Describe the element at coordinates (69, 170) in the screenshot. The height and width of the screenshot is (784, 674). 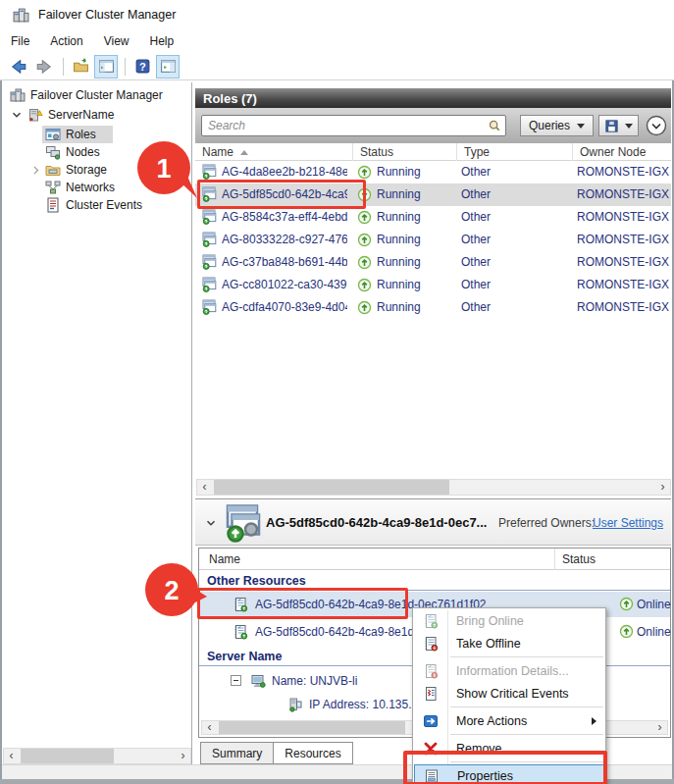
I see `tree-item-storage: Storage` at that location.